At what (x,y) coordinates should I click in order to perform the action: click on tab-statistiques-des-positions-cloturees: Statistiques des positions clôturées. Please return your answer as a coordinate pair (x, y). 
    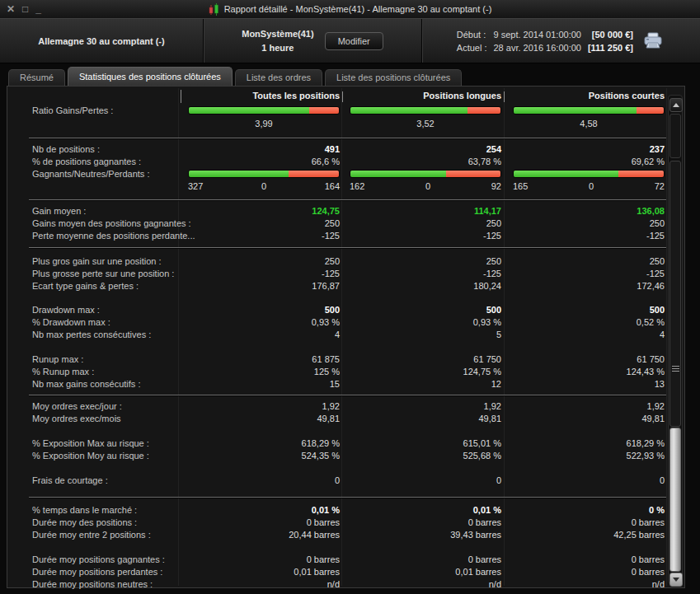
    Looking at the image, I should click on (150, 76).